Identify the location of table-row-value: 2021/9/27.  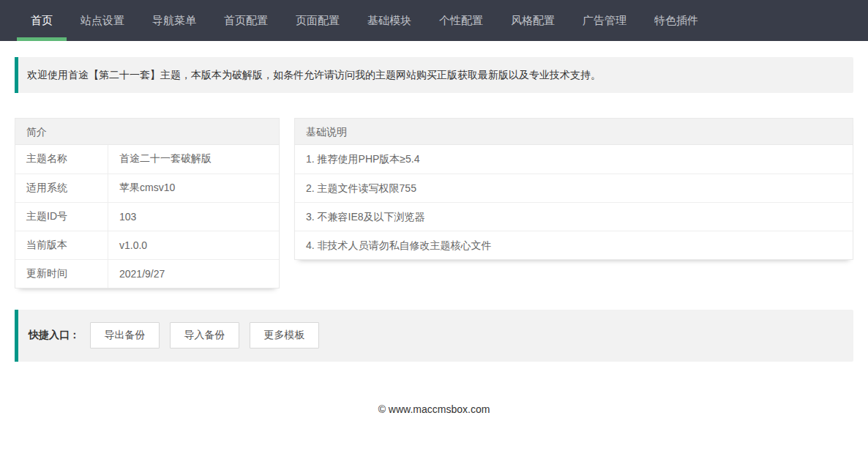
(136, 274).